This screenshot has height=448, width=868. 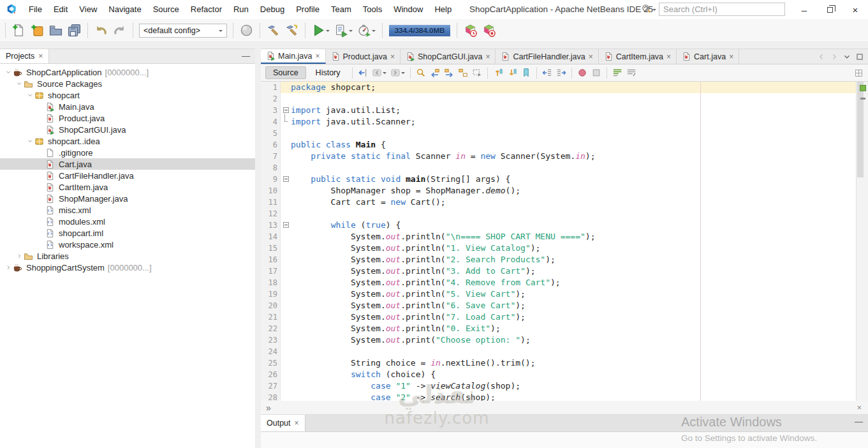 I want to click on line-number: 18, so click(x=270, y=283).